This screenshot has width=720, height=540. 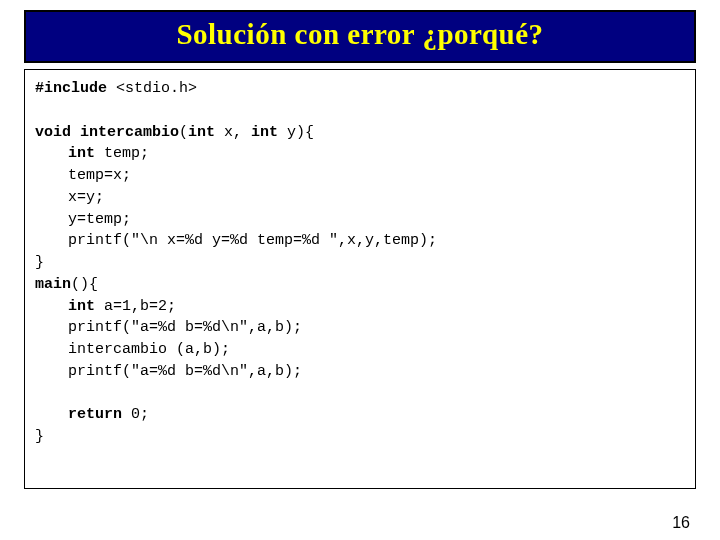 I want to click on code-text: y=temp;, so click(x=83, y=220).